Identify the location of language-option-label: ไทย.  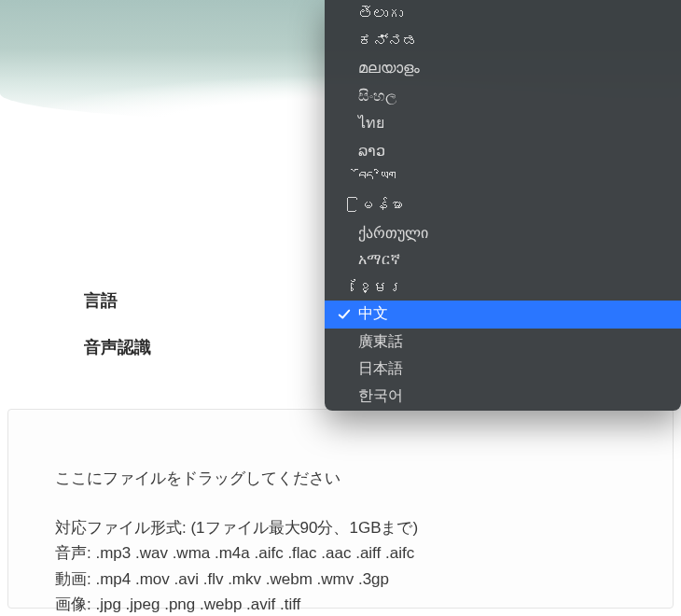
(371, 123).